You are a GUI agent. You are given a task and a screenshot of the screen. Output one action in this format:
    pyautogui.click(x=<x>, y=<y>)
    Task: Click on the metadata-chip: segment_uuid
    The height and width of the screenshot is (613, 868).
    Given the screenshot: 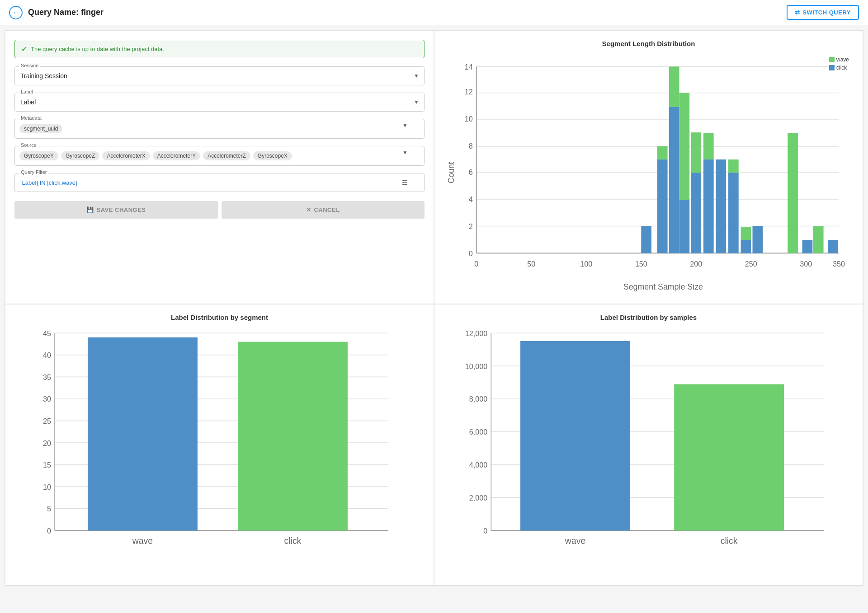 What is the action you would take?
    pyautogui.click(x=41, y=129)
    